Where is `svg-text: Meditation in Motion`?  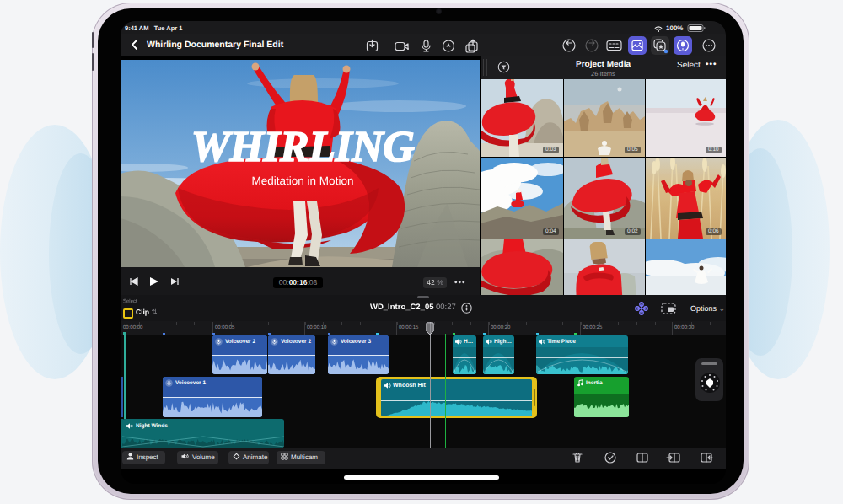
svg-text: Meditation in Motion is located at coordinates (303, 180).